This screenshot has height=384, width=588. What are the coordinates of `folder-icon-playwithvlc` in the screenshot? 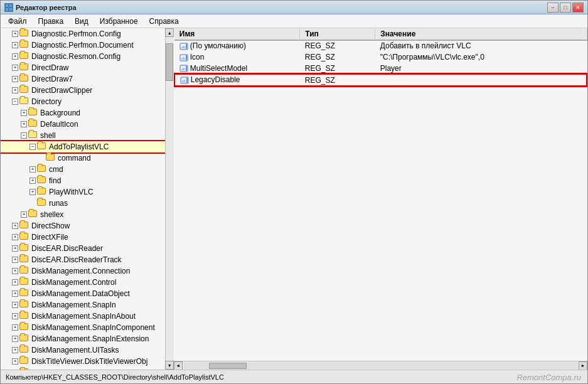 It's located at (42, 192).